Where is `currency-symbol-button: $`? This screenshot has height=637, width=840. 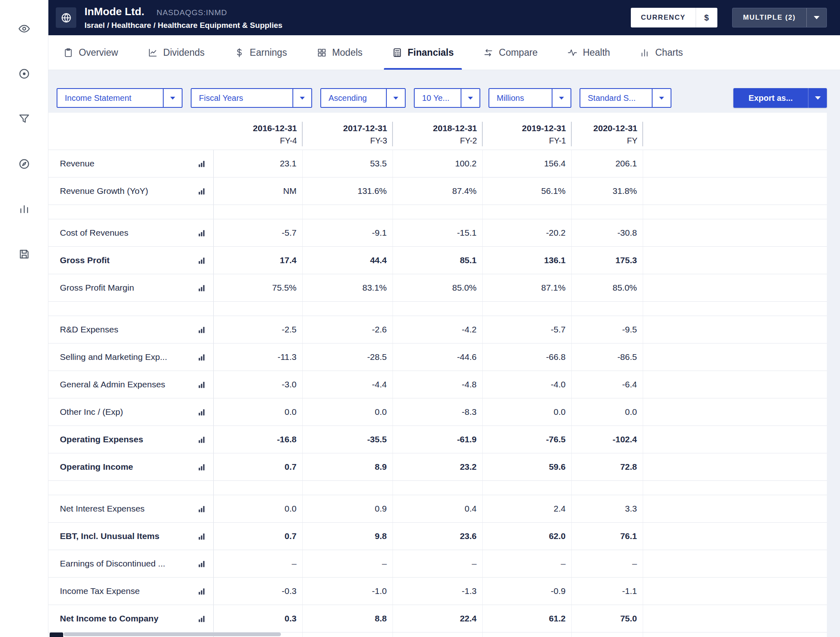 currency-symbol-button: $ is located at coordinates (707, 18).